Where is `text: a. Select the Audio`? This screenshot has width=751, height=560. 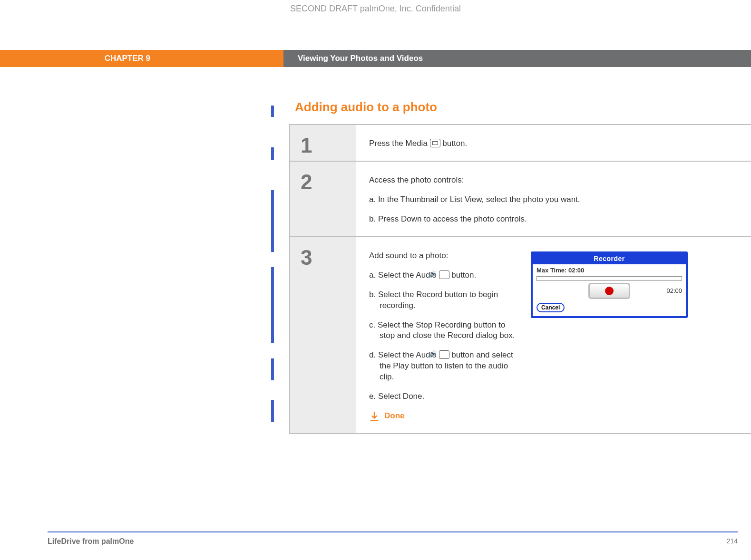 text: a. Select the Audio is located at coordinates (404, 275).